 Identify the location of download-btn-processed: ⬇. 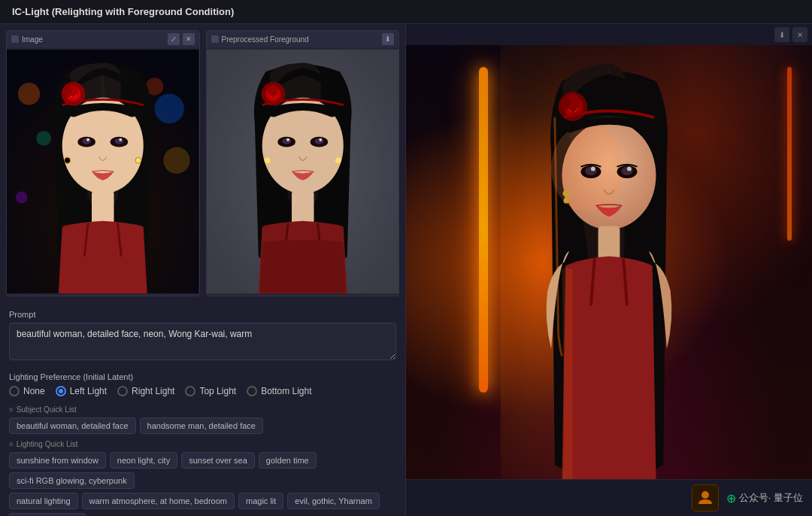
(388, 39).